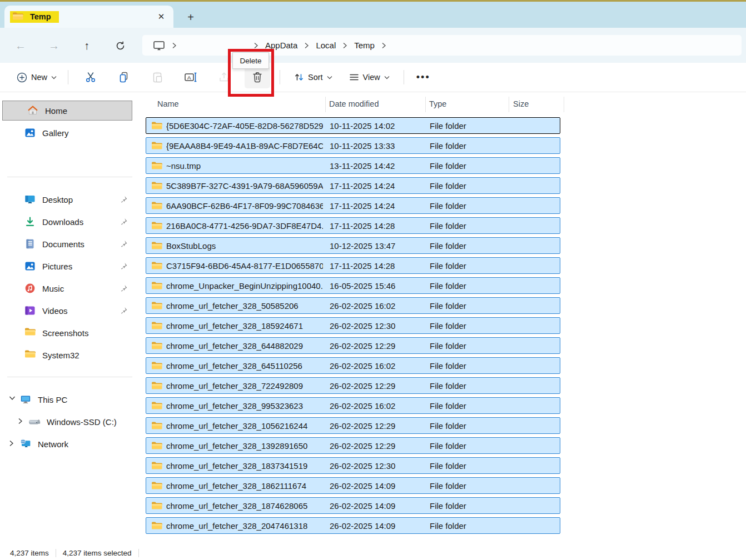 The height and width of the screenshot is (560, 746). What do you see at coordinates (68, 133) in the screenshot?
I see `sidebar-item-gallery: Gallery` at bounding box center [68, 133].